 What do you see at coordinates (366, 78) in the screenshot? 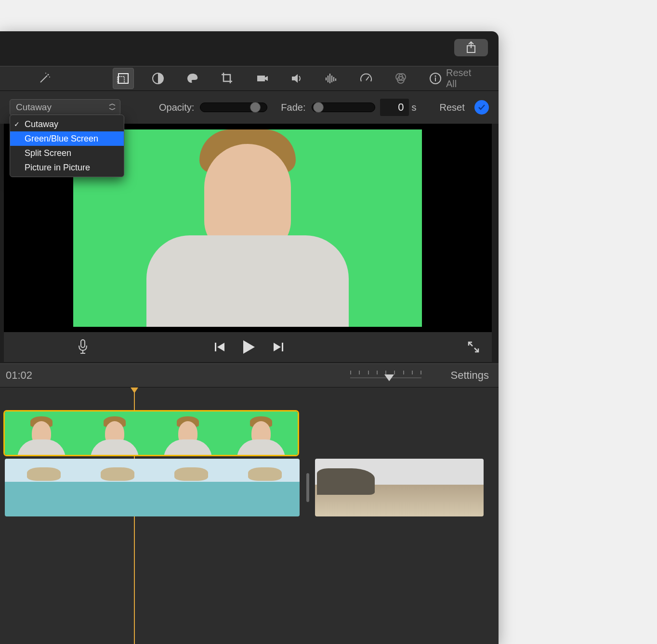
I see `speedometer-icon` at bounding box center [366, 78].